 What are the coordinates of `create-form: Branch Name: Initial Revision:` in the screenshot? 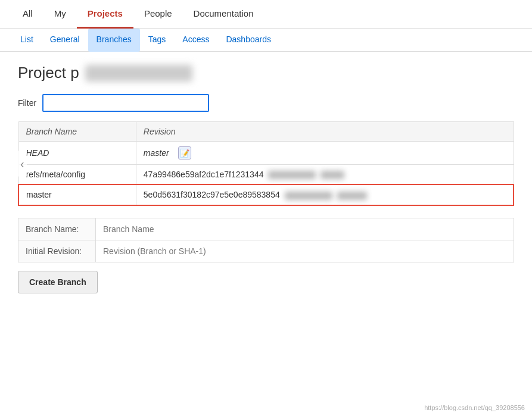 It's located at (266, 240).